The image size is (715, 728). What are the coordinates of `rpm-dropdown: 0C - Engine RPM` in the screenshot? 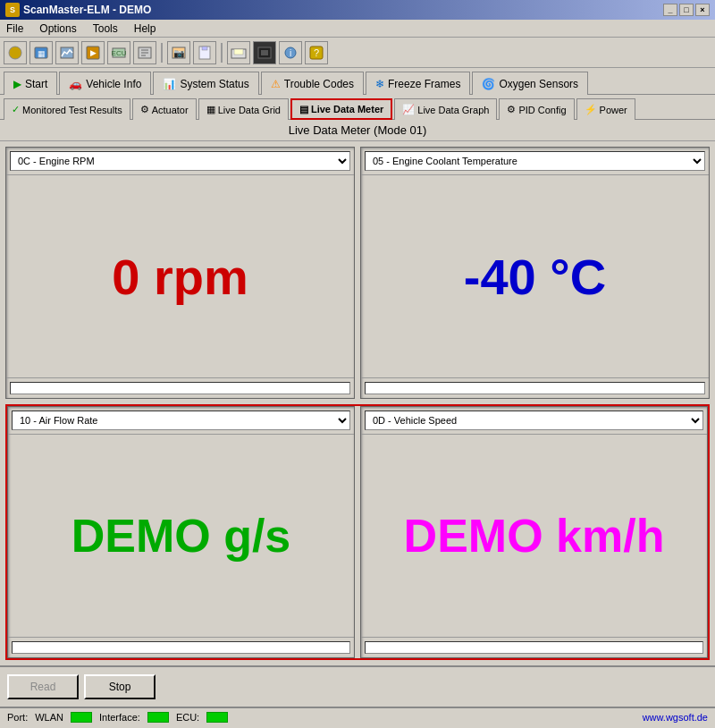 It's located at (181, 161).